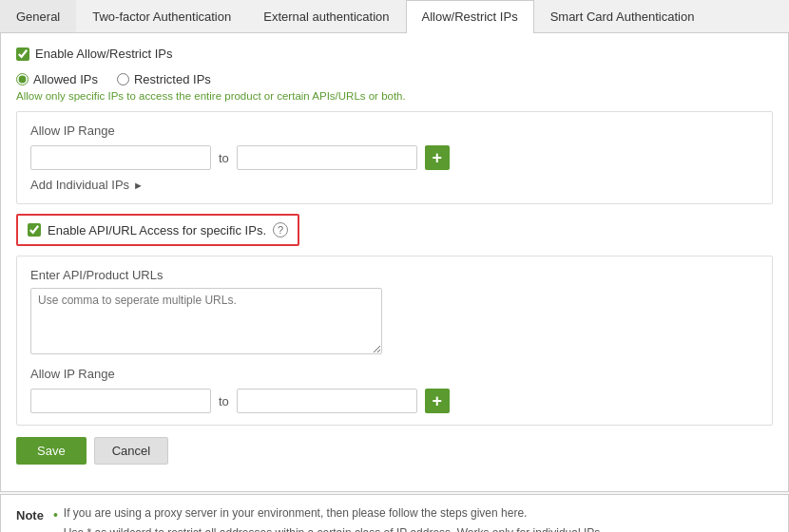 The image size is (789, 532). I want to click on note-item-1: • If you are using a proxy server in you…, so click(413, 515).